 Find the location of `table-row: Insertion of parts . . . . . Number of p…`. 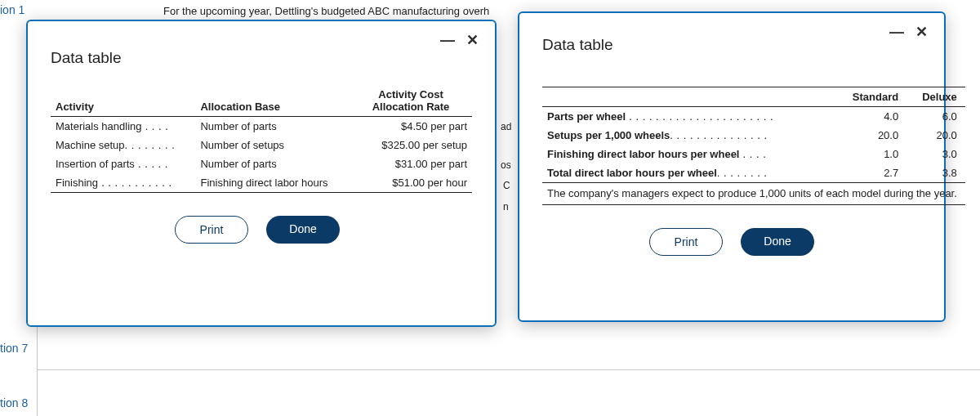

table-row: Insertion of parts . . . . . Number of p… is located at coordinates (261, 163).